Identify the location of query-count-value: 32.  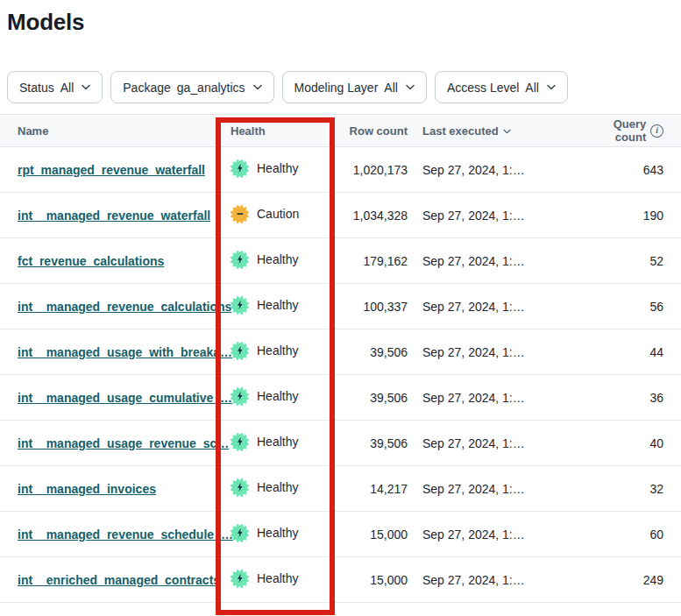
(622, 489).